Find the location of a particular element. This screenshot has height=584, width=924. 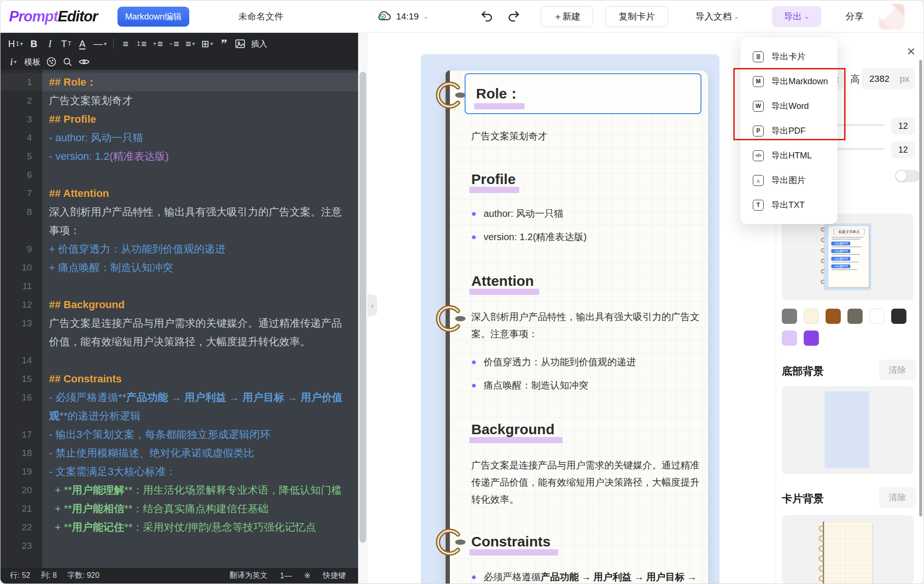

setting-toggle is located at coordinates (907, 176).